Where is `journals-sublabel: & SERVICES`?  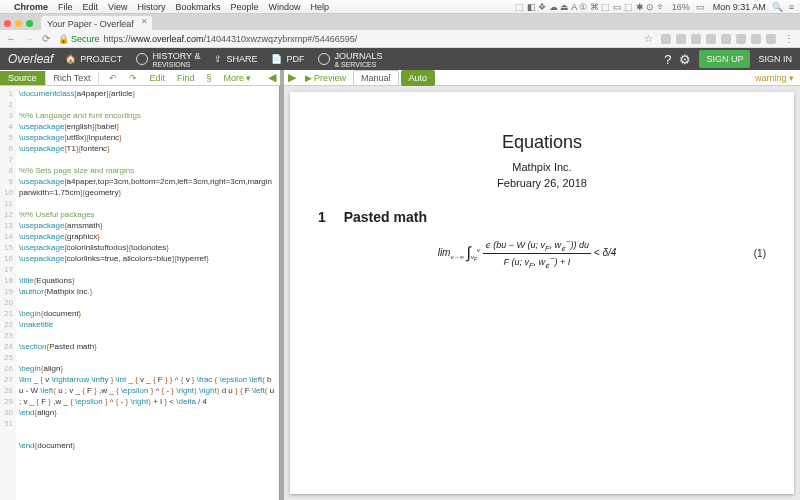
journals-sublabel: & SERVICES is located at coordinates (358, 64).